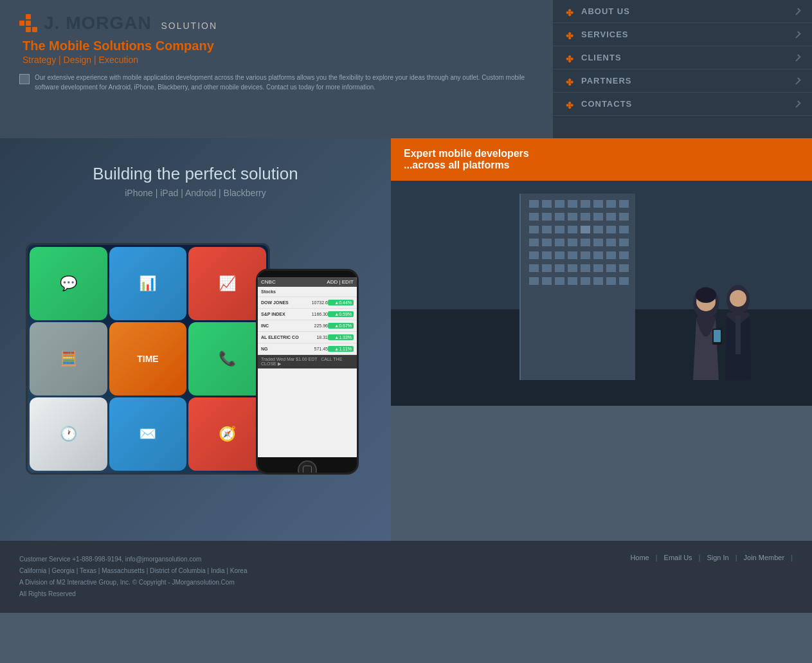 The height and width of the screenshot is (663, 812). I want to click on footer-link-home: Home, so click(639, 558).